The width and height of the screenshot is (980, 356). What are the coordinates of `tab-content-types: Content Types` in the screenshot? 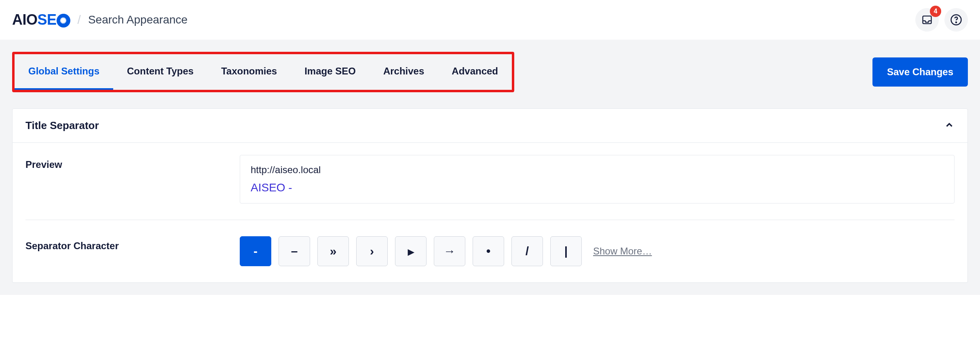 It's located at (160, 72).